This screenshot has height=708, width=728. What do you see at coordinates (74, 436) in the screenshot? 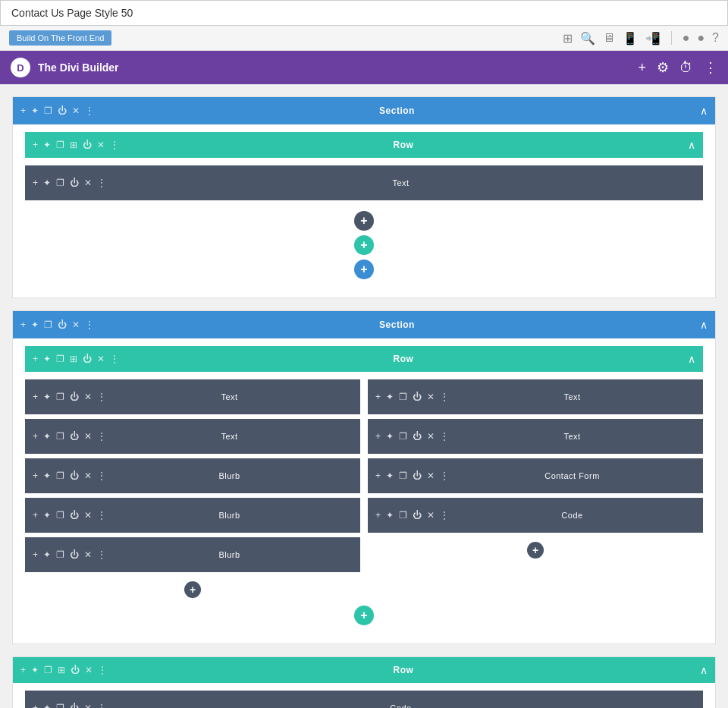
I see `ml2-dis: ⏻` at bounding box center [74, 436].